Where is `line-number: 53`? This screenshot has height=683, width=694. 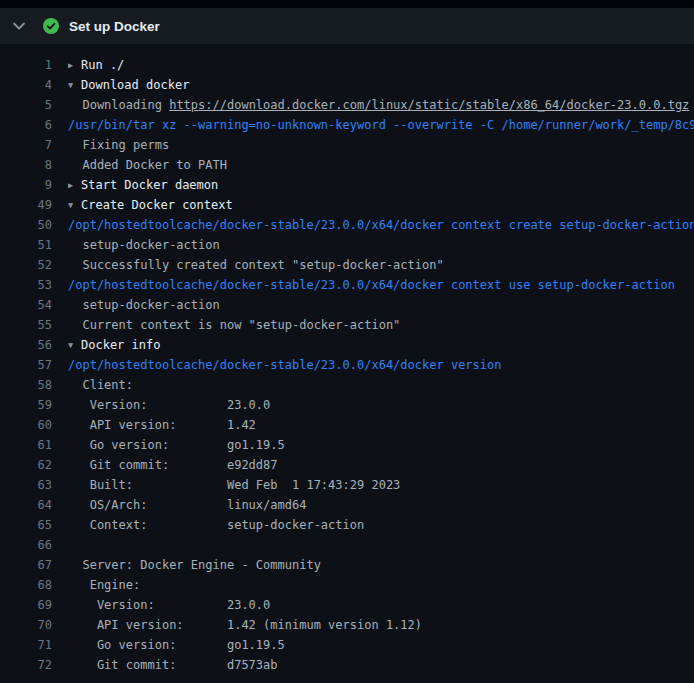
line-number: 53 is located at coordinates (26, 285).